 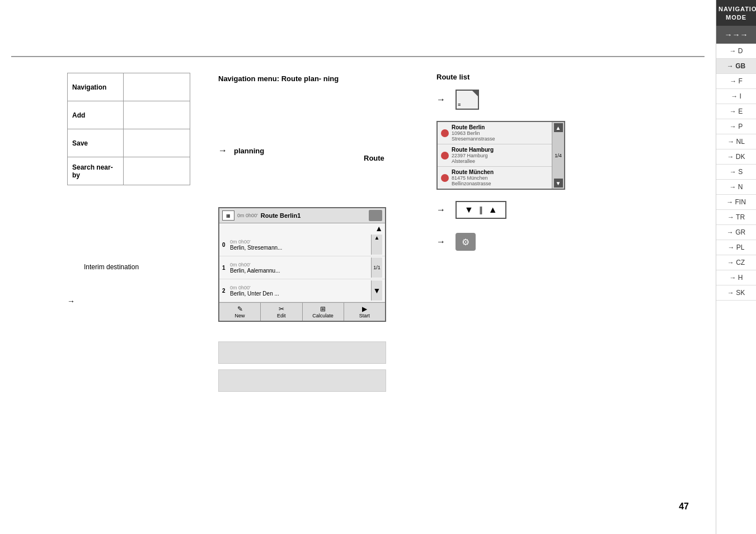 I want to click on route-text-berlin: Route Berlin 10963 Berlin Stresemannstra…, so click(x=500, y=133).